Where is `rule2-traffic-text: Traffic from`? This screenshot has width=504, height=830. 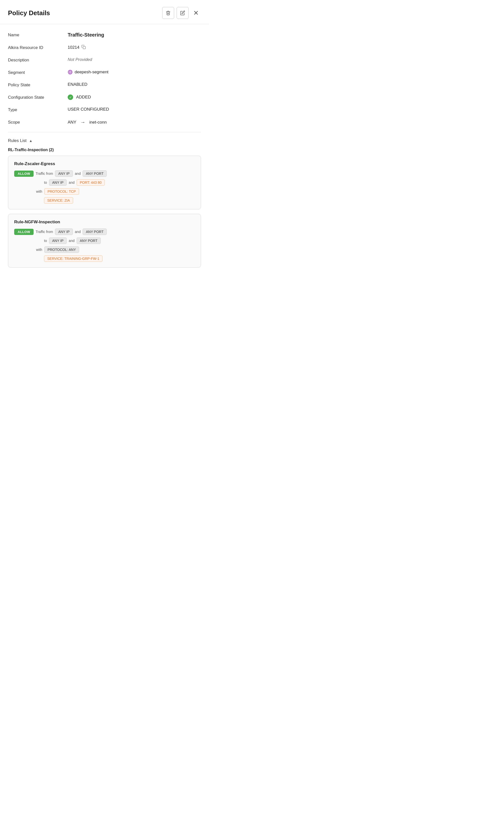 rule2-traffic-text: Traffic from is located at coordinates (44, 232).